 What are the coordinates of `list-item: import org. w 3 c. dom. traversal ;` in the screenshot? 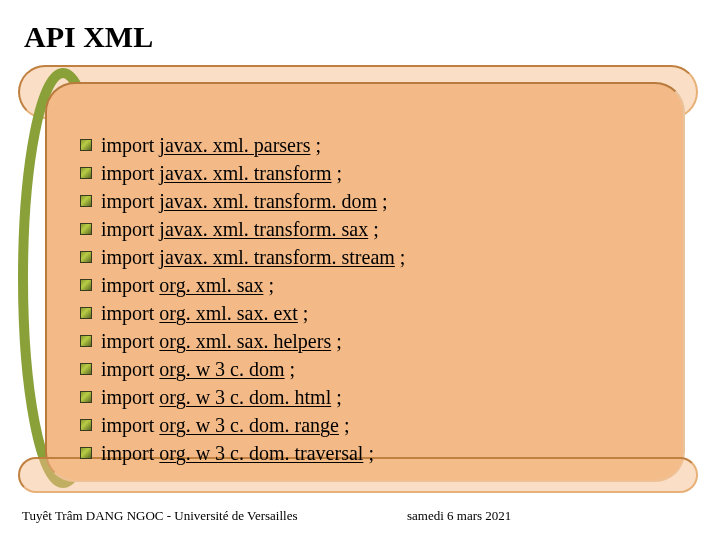 It's located at (380, 453).